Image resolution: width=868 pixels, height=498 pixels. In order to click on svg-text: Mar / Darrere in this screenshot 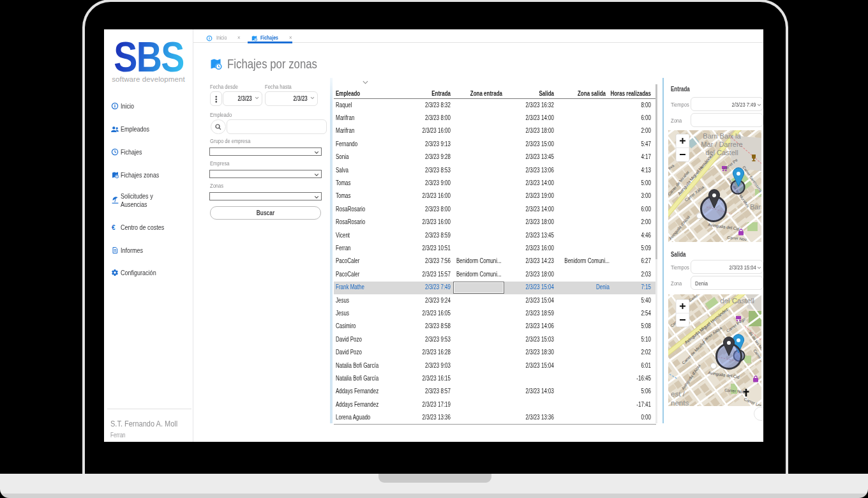, I will do `click(721, 144)`.